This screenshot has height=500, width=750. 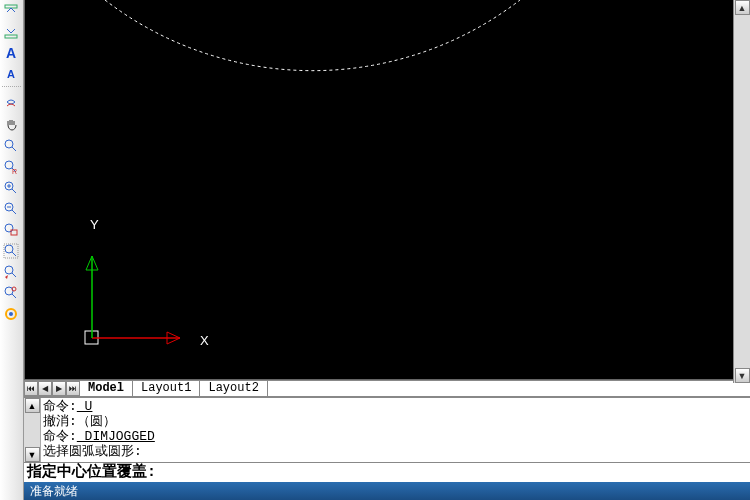 I want to click on left-toolbar: A A R, so click(x=12, y=250).